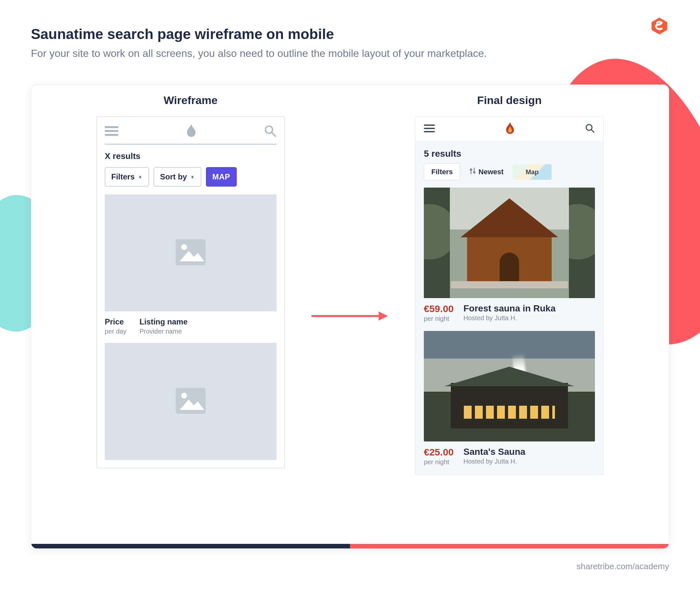 This screenshot has height=591, width=700. What do you see at coordinates (510, 152) in the screenshot?
I see `final-results-count: 5 results` at bounding box center [510, 152].